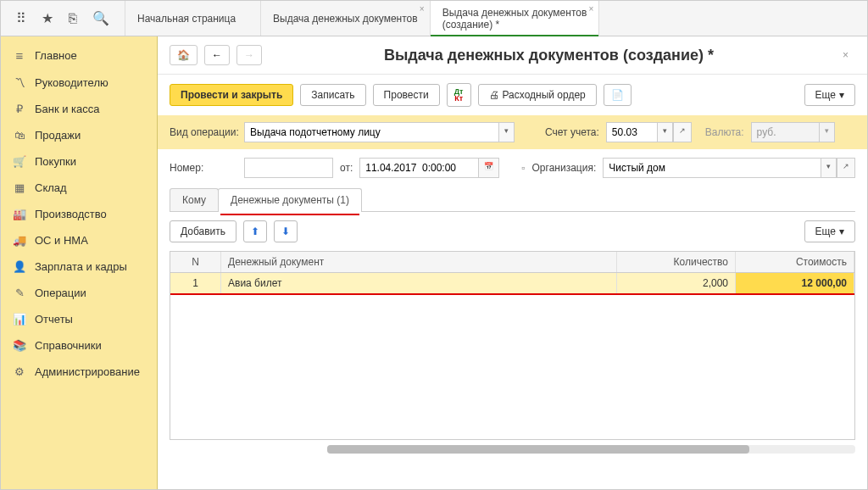  What do you see at coordinates (203, 132) in the screenshot?
I see `optype-label: Вид операции:` at bounding box center [203, 132].